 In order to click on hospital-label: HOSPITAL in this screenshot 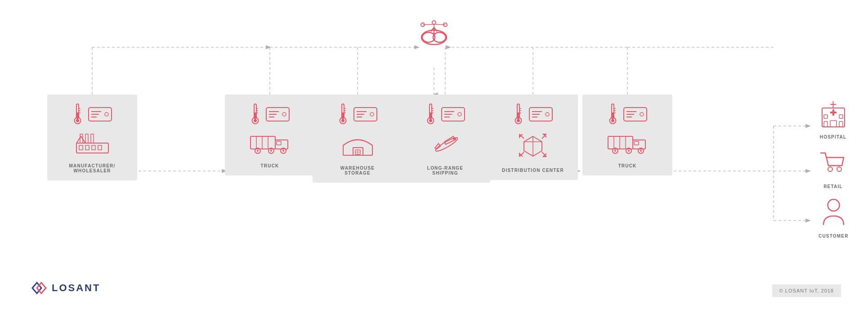, I will do `click(833, 137)`.